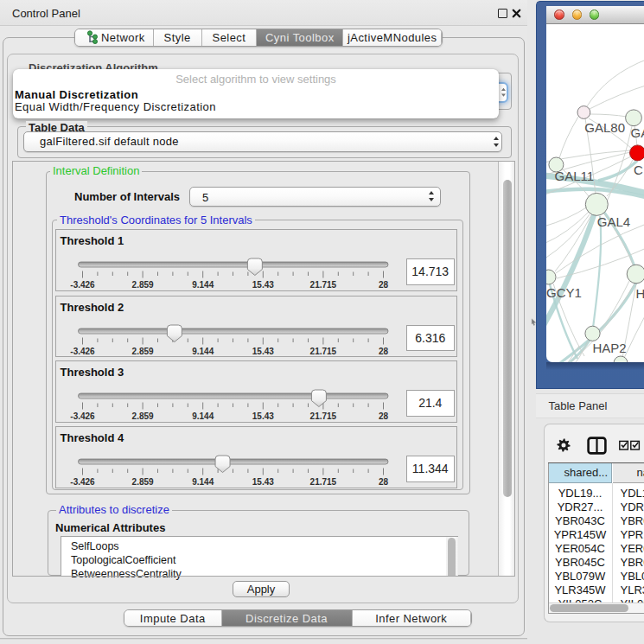 Image resolution: width=644 pixels, height=644 pixels. I want to click on svg-text: GCY1, so click(564, 292).